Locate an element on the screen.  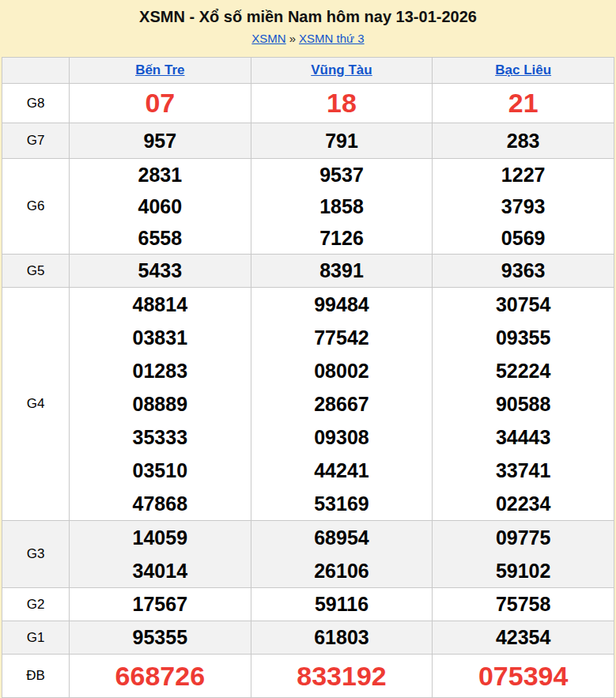
result-number: 34014 is located at coordinates (160, 571).